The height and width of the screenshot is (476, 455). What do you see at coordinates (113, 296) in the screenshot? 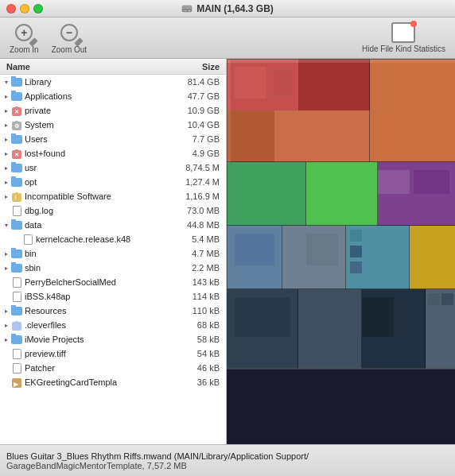
I see `list-item: iBSS.k48ap114 kB` at bounding box center [113, 296].